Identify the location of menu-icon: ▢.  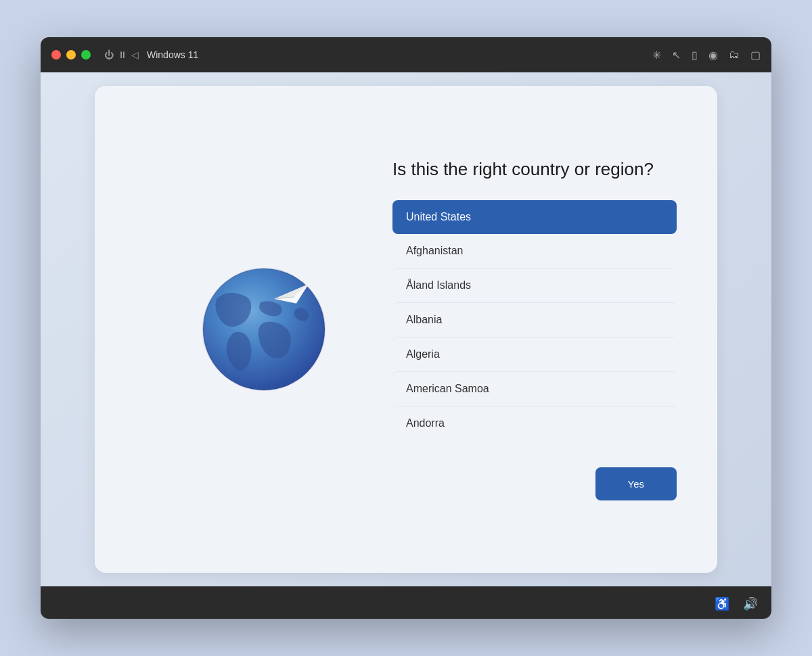
(755, 55).